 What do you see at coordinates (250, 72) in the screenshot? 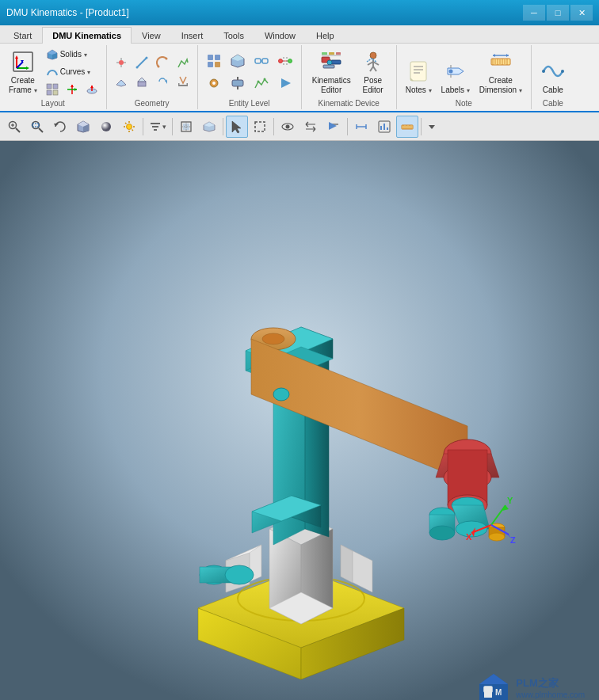
I see `entity-items` at bounding box center [250, 72].